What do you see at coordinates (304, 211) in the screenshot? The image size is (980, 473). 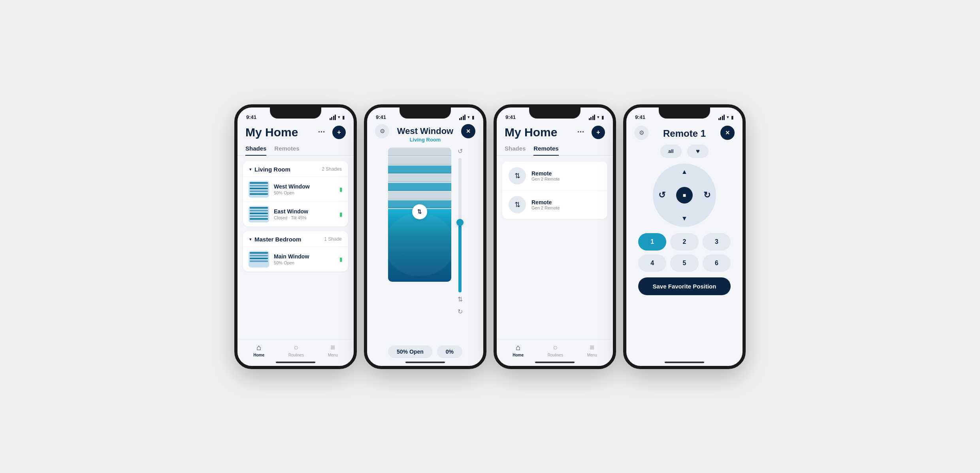 I see `shade-east-window-name: East Window` at bounding box center [304, 211].